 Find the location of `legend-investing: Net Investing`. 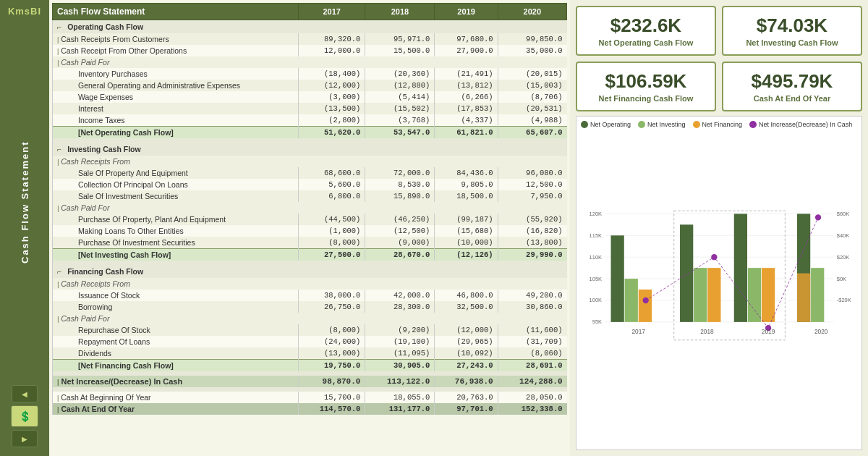

legend-investing: Net Investing is located at coordinates (662, 124).